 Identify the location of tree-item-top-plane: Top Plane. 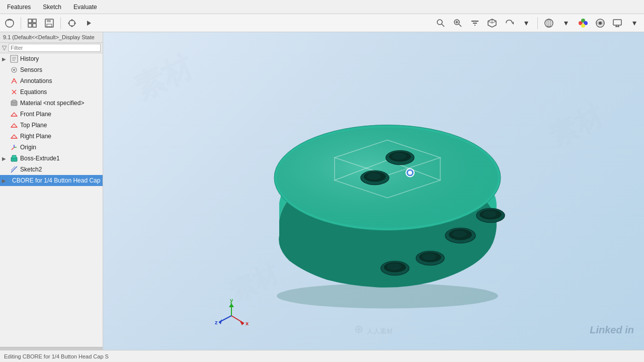
(51, 125).